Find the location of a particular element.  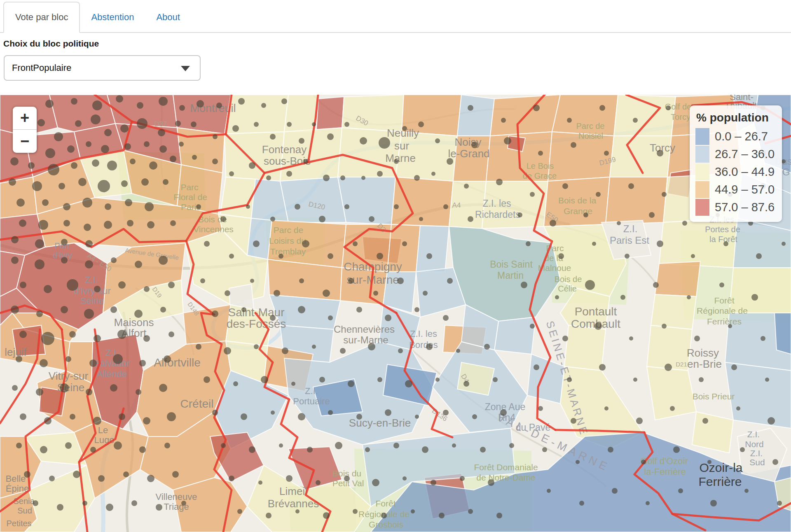

map-label: Régionale de is located at coordinates (722, 310).